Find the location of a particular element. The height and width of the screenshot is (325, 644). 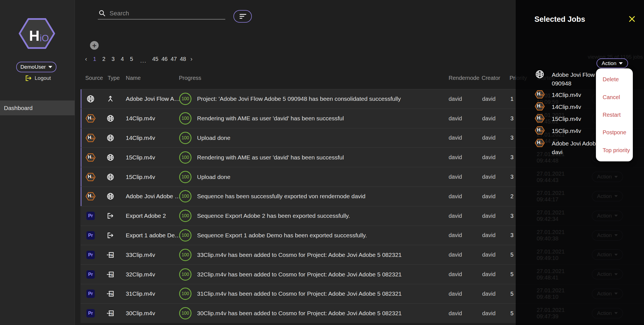

action-menu: Delete Cancel Restart Postpone Top prior… is located at coordinates (614, 115).